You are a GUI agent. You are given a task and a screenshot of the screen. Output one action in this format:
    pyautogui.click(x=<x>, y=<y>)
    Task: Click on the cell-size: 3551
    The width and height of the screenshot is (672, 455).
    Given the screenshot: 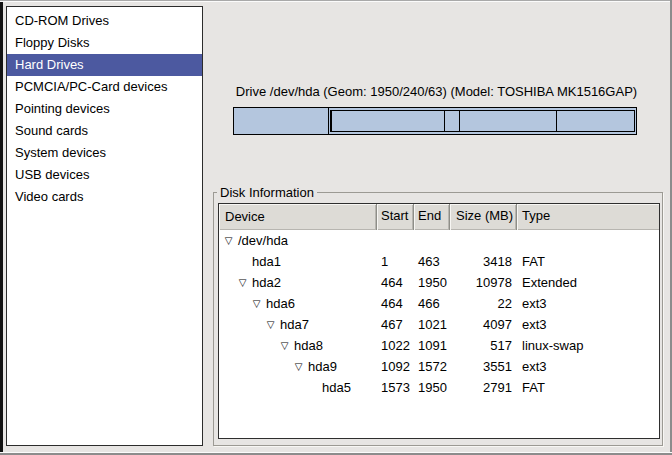 What is the action you would take?
    pyautogui.click(x=484, y=366)
    